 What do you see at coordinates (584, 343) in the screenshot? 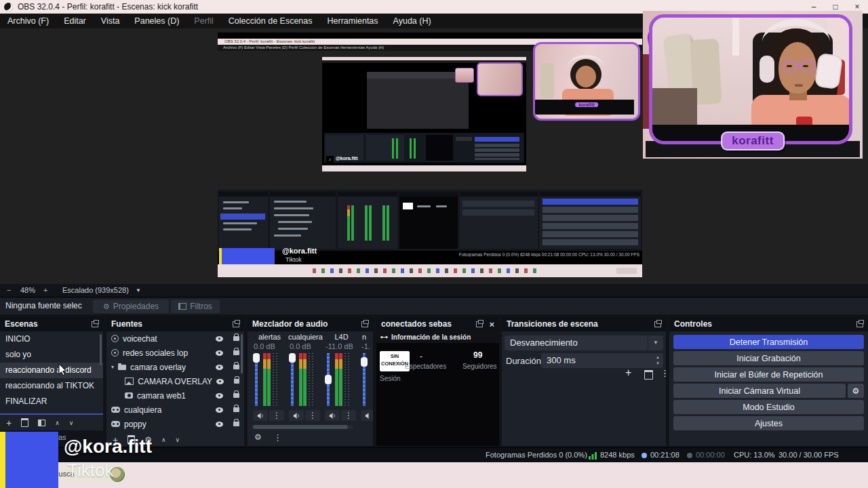
I see `transition-dropdown: Desvanecimiento ▼` at bounding box center [584, 343].